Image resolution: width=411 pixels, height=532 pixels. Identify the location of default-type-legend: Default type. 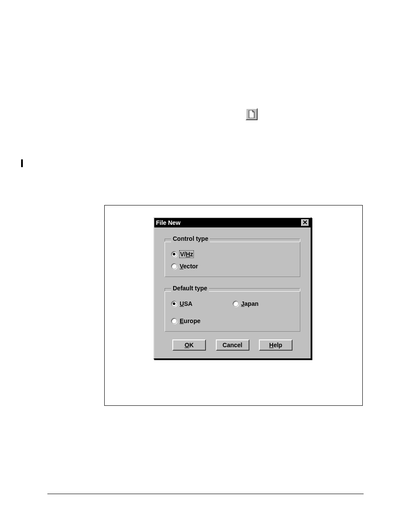
(190, 288).